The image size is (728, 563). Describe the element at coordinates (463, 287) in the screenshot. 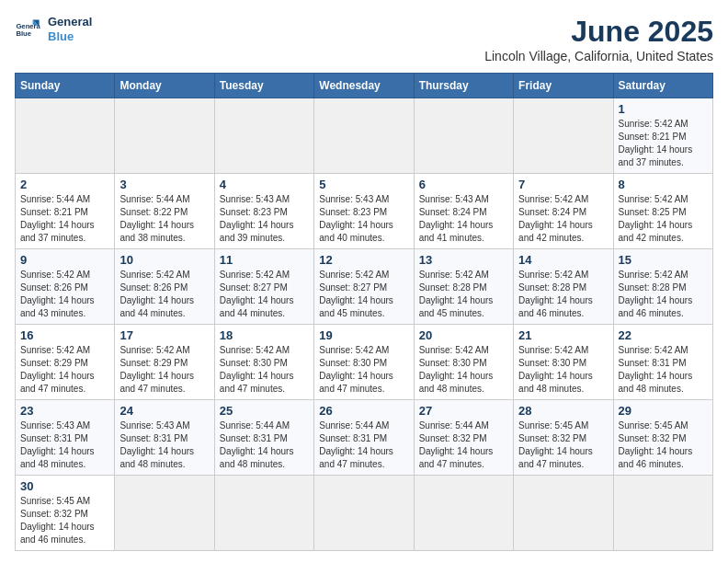

I see `calendar-cell: 13Sunrise: 5:42 AMSunset: 8:28 PMDayligh…` at that location.